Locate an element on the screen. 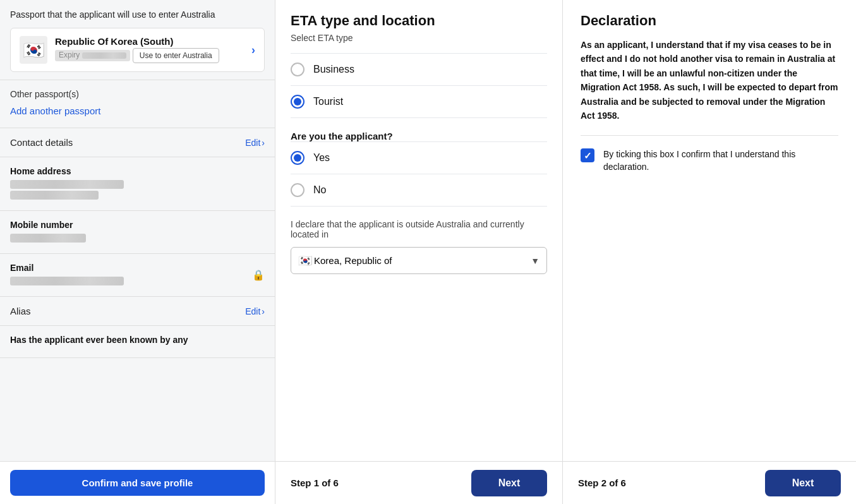 This screenshot has height=504, width=856. mobile-number-label: Mobile number is located at coordinates (138, 225).